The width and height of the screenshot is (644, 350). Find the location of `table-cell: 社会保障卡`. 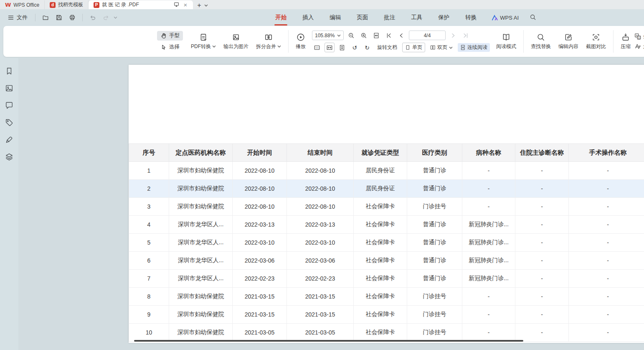

table-cell: 社会保障卡 is located at coordinates (380, 297).